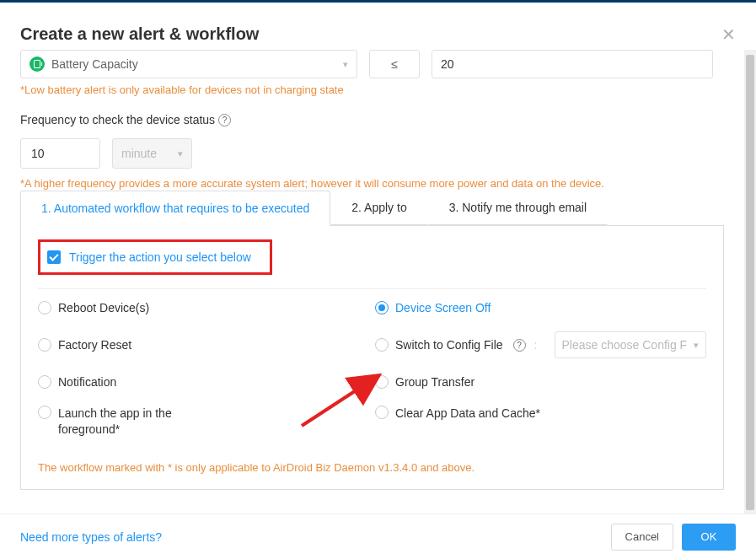 The height and width of the screenshot is (559, 756). Describe the element at coordinates (139, 153) in the screenshot. I see `frequency-unit-label: minute` at that location.